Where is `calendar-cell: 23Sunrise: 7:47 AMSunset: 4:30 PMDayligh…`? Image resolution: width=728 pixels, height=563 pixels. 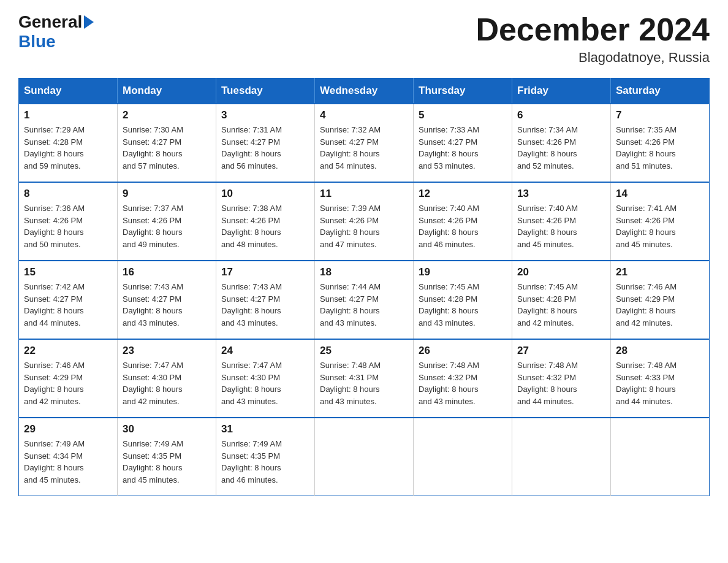 calendar-cell: 23Sunrise: 7:47 AMSunset: 4:30 PMDayligh… is located at coordinates (167, 378).